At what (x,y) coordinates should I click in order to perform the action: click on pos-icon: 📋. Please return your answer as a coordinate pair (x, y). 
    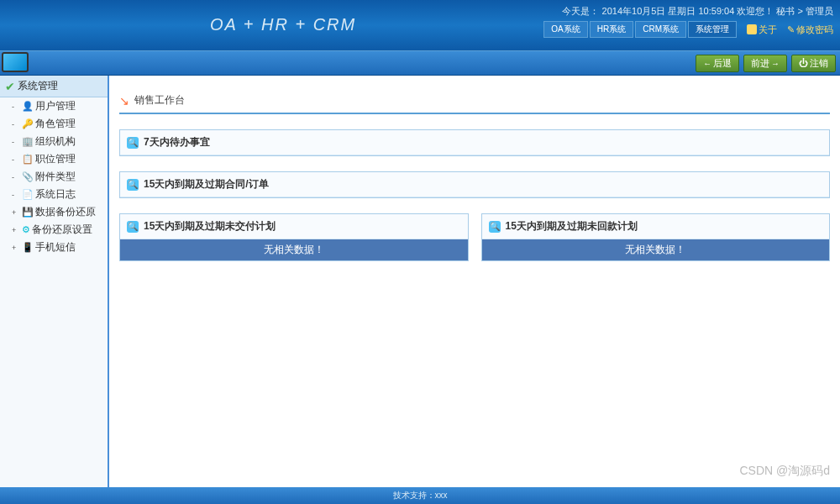
    Looking at the image, I should click on (28, 160).